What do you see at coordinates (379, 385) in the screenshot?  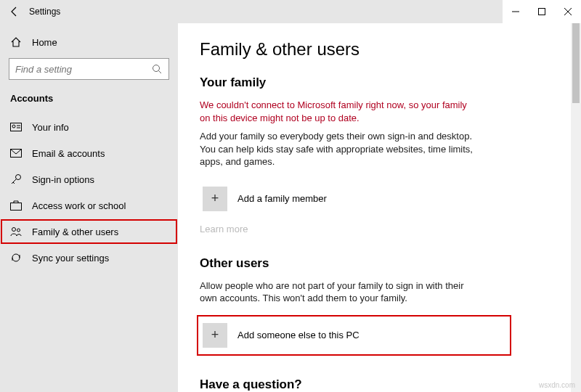 I see `question-title: Have a question?` at bounding box center [379, 385].